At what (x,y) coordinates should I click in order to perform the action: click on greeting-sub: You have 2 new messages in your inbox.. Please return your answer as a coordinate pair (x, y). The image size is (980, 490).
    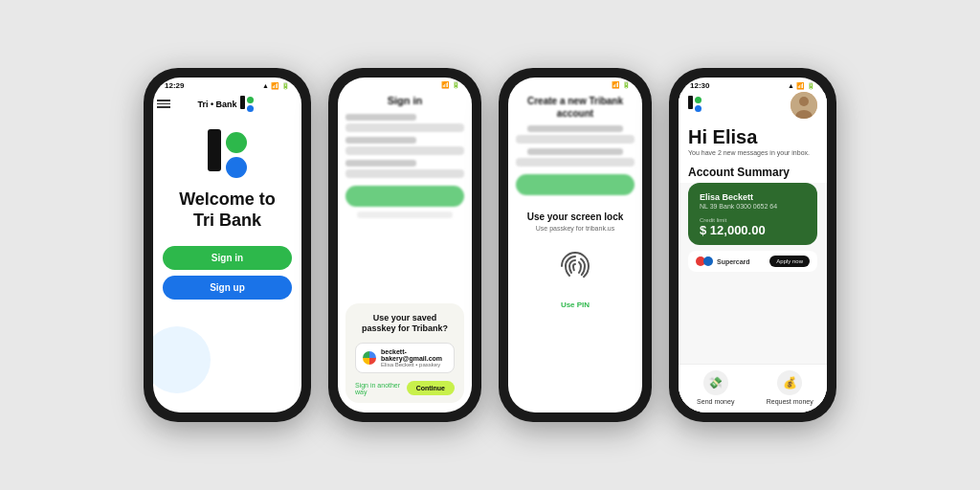
    Looking at the image, I should click on (752, 153).